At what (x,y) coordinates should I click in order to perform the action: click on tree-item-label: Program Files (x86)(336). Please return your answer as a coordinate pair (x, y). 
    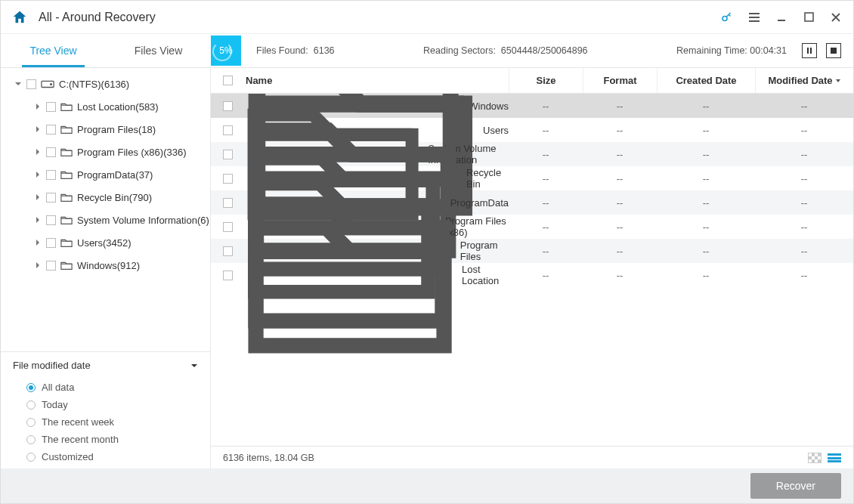
    Looking at the image, I should click on (132, 153).